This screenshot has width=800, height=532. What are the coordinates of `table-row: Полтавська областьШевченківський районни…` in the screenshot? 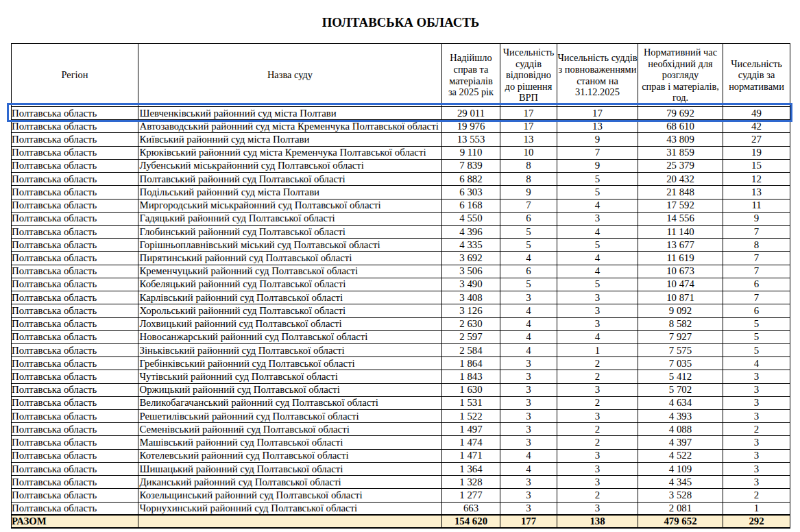 It's located at (401, 114).